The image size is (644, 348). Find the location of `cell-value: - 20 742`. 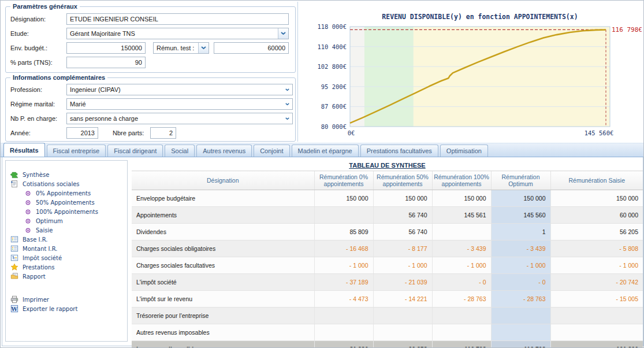

cell-value: - 20 742 is located at coordinates (597, 282).